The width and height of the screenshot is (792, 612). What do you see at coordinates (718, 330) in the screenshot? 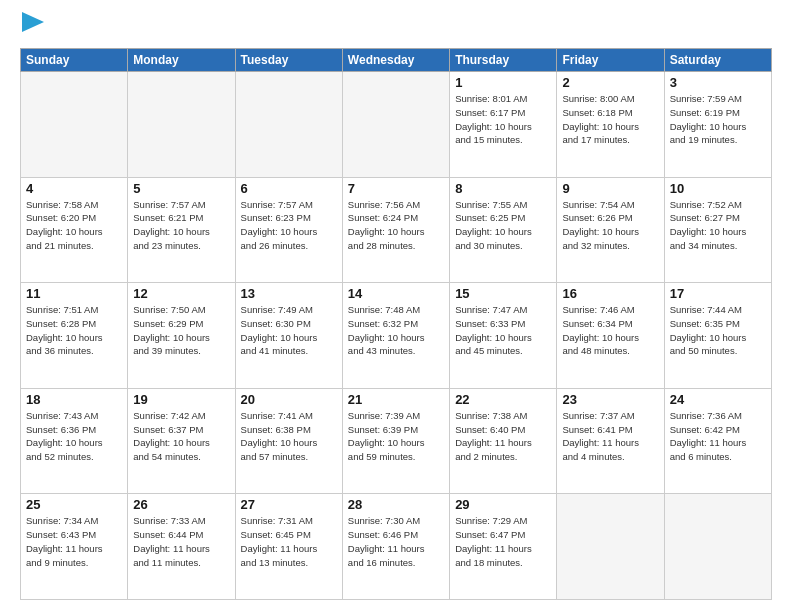
I see `day-info: Sunrise: 7:44 AM Sunset: 6:35 PM Dayligh…` at bounding box center [718, 330].